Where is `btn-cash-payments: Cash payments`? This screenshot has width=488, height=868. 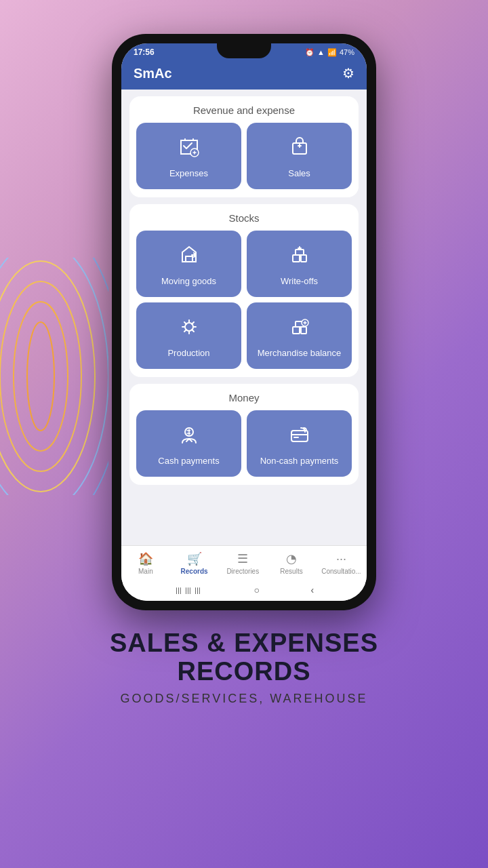
btn-cash-payments: Cash payments is located at coordinates (188, 443).